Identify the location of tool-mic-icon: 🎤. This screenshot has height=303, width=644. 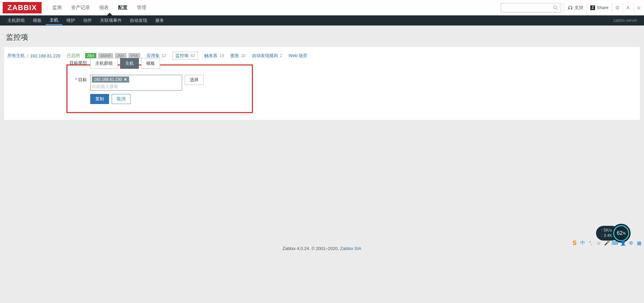
(607, 243).